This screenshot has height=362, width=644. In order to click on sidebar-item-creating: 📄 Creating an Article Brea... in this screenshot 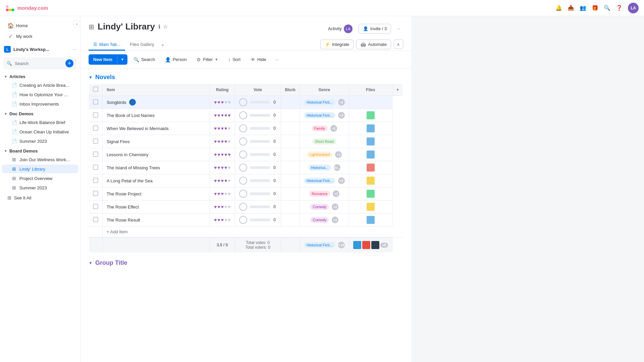, I will do `click(40, 85)`.